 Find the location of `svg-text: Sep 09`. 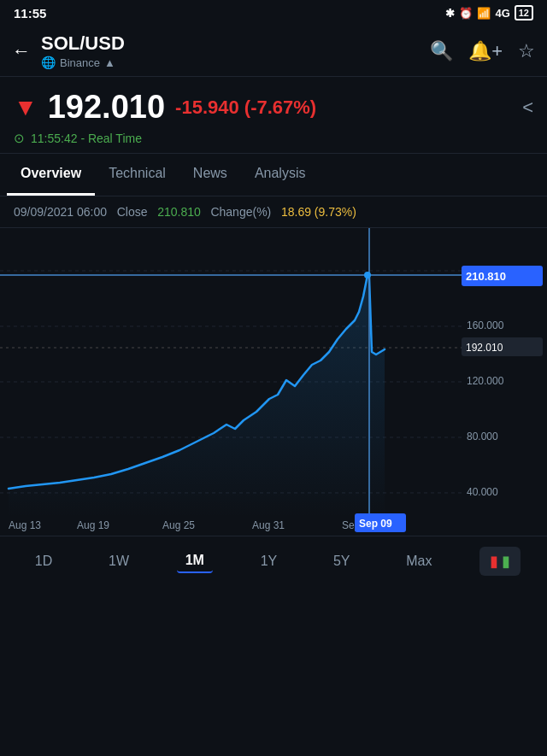

svg-text: Sep 09 is located at coordinates (376, 524).